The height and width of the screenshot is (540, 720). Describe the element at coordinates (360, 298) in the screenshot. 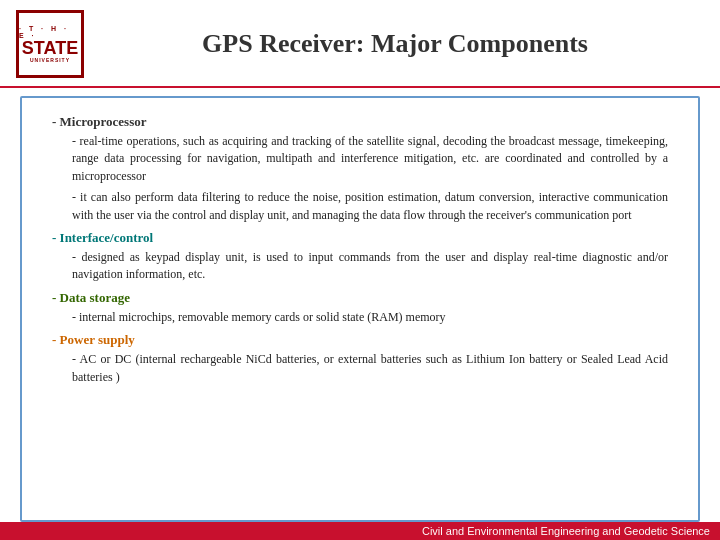

I see `section-heading-data-storage: - Data storage` at that location.